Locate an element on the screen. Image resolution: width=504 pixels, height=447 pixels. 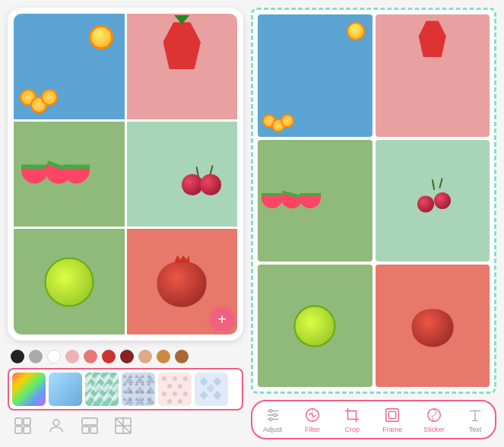
layout-icon-diagonal is located at coordinates (123, 426).